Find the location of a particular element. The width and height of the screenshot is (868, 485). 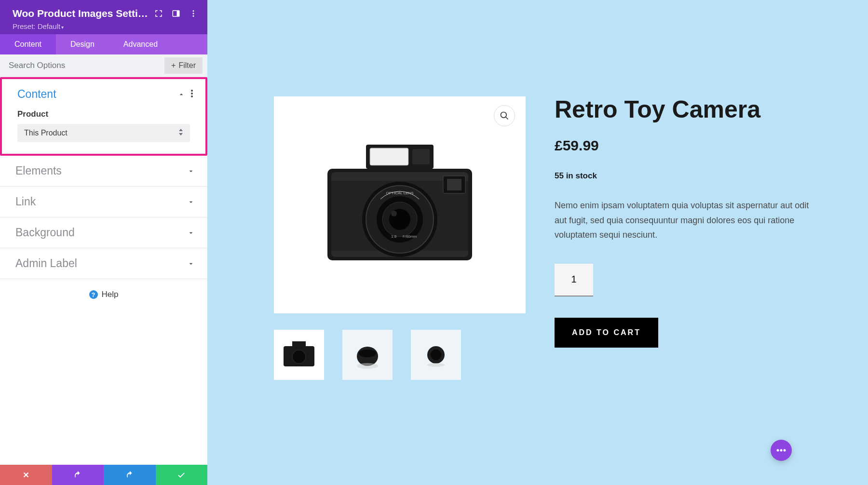

preset-label: Preset: Default is located at coordinates (37, 26).